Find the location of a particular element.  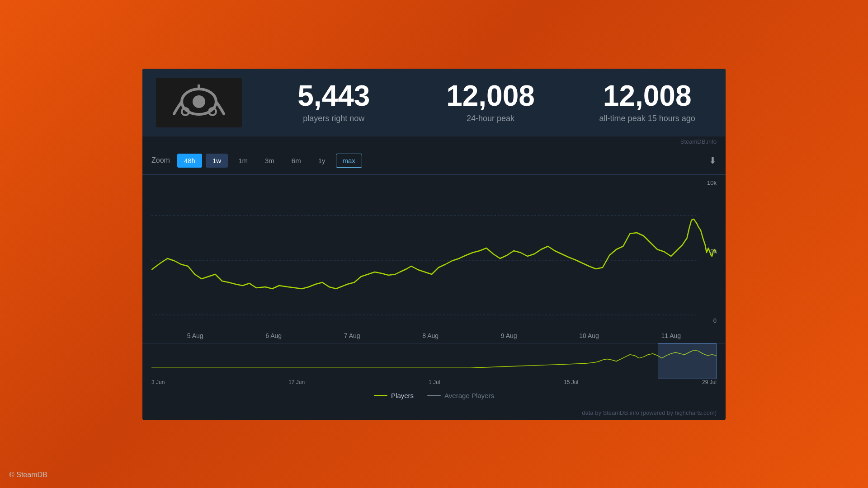

zoom-section: Zoom 48h 1w 1m 3m 6m 1y max is located at coordinates (257, 161).